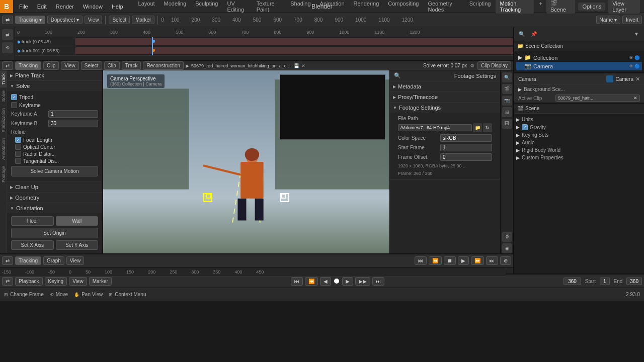 The height and width of the screenshot is (362, 644). I want to click on side-tab-annotation: Annotation, so click(3, 149).